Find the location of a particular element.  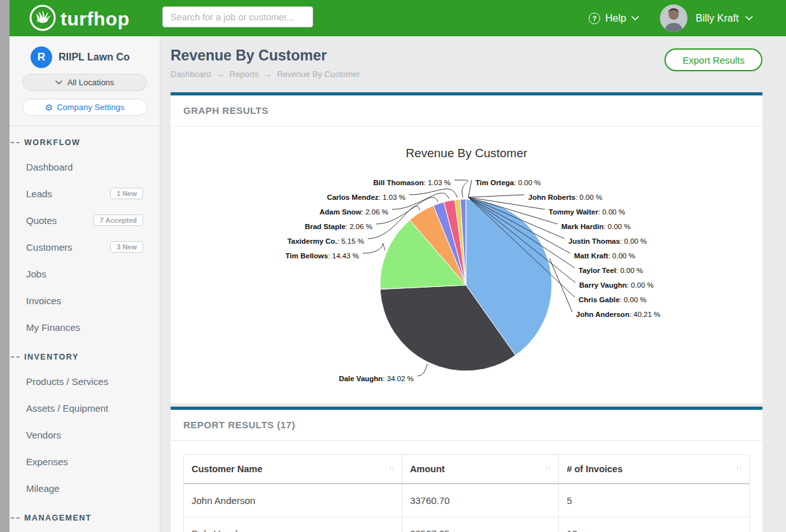

chart-title: Revenue By Customer is located at coordinates (467, 153).